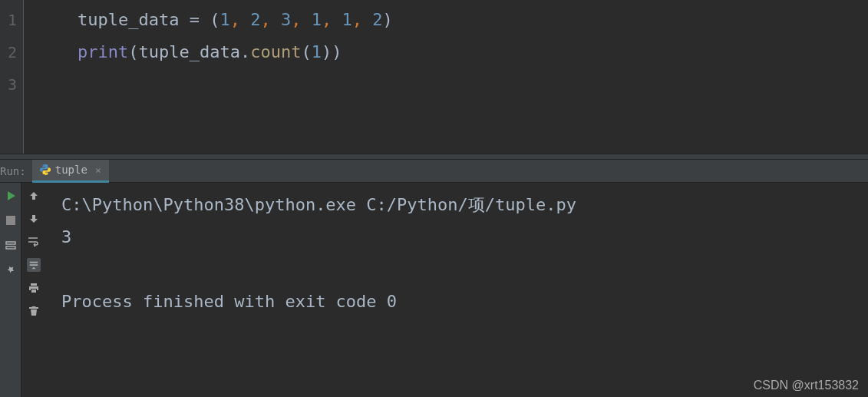  What do you see at coordinates (473, 52) in the screenshot?
I see `code-line: print(tuple_data.count(1))` at bounding box center [473, 52].